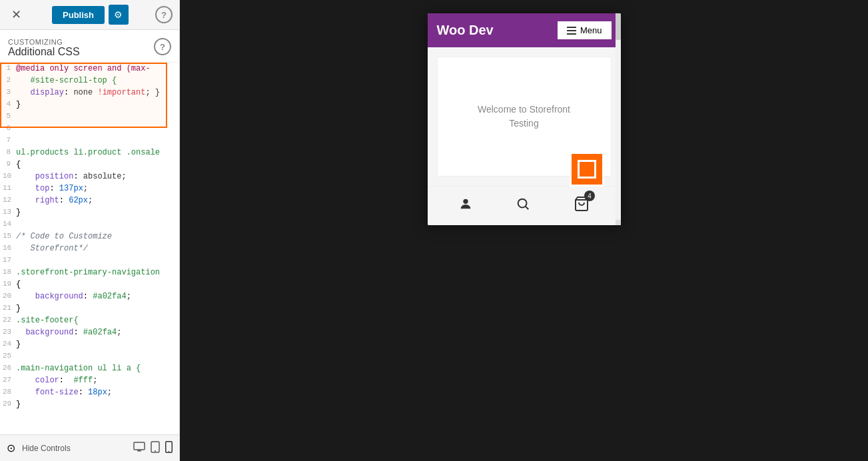 The width and height of the screenshot is (868, 461). What do you see at coordinates (9, 248) in the screenshot?
I see `line-number: 16` at bounding box center [9, 248].